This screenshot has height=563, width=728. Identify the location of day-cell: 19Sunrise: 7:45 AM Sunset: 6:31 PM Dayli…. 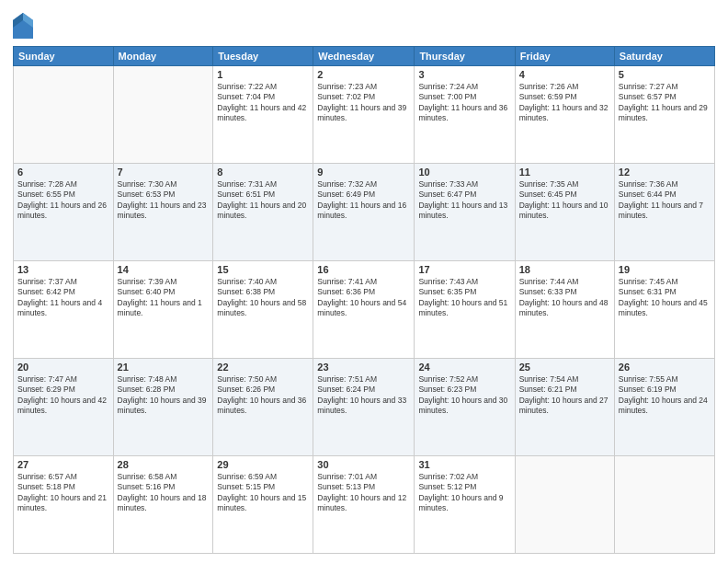
(664, 310).